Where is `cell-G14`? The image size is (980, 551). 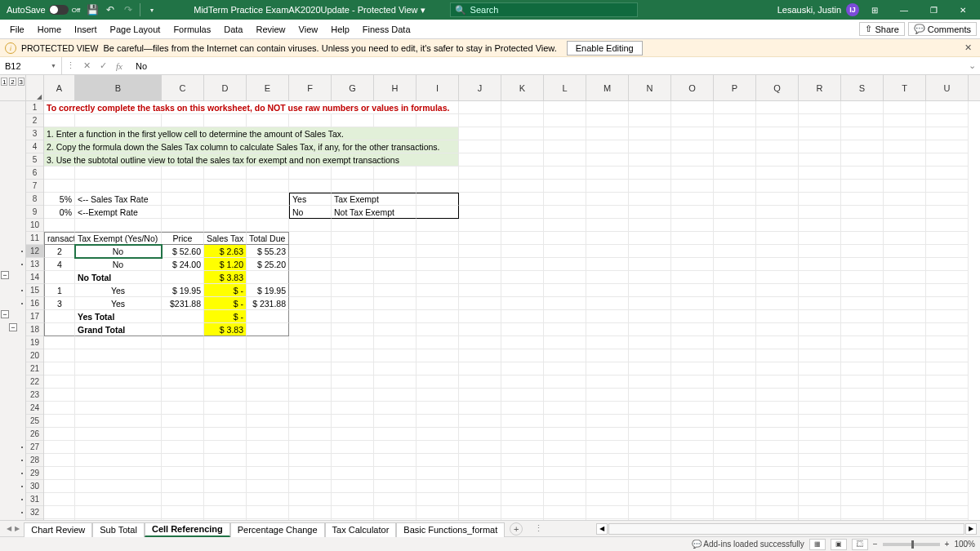
cell-G14 is located at coordinates (353, 278).